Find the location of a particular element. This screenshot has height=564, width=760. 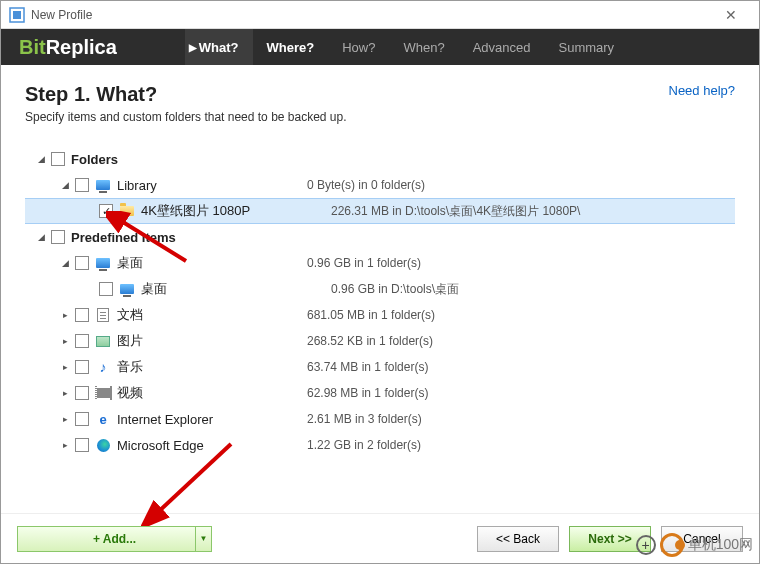

tree-item-ie: ▸ e Internet Explorer 2.61 MB in 3 folde… is located at coordinates (380, 419).